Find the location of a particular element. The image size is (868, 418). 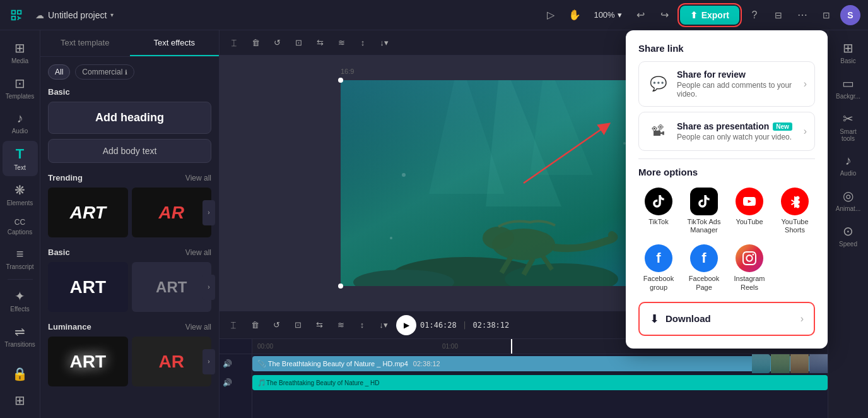

right-panel-basic: ⊞ Basic is located at coordinates (848, 52).